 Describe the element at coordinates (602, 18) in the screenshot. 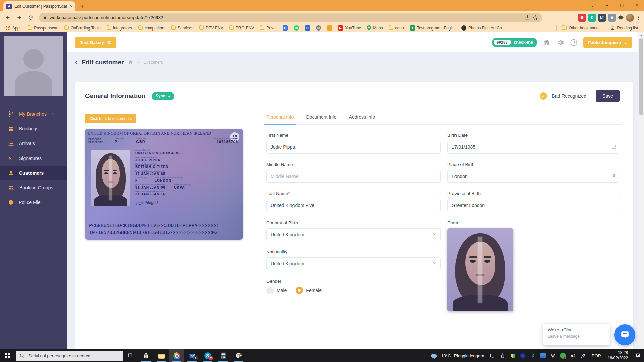

I see `extension-lt-icon: LT` at that location.